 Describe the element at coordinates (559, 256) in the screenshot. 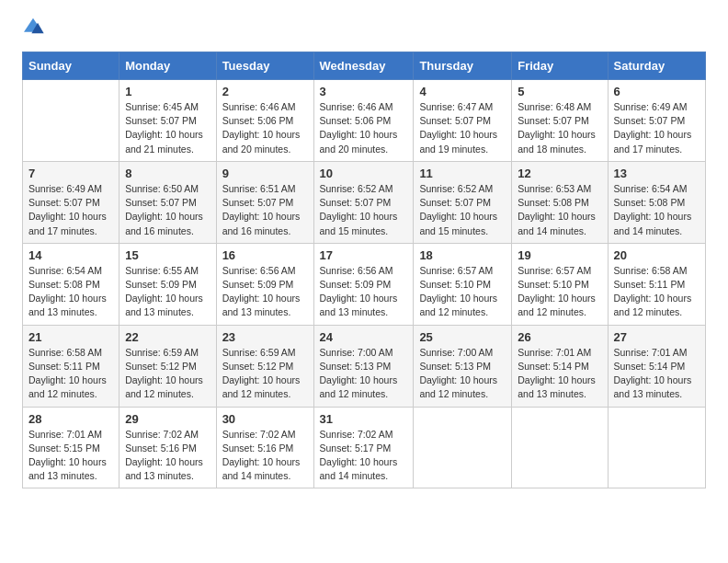

I see `day-number: 19` at that location.